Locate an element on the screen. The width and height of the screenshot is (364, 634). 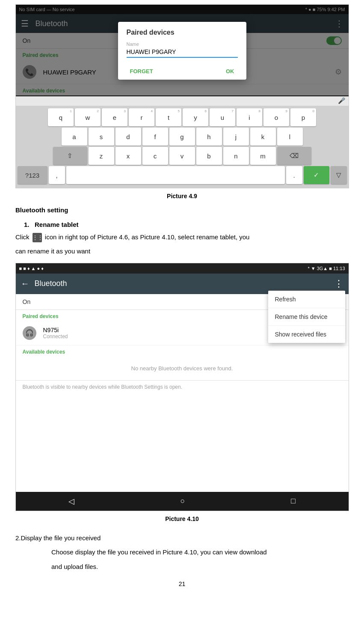
modal-title: Paired devices is located at coordinates (182, 33).